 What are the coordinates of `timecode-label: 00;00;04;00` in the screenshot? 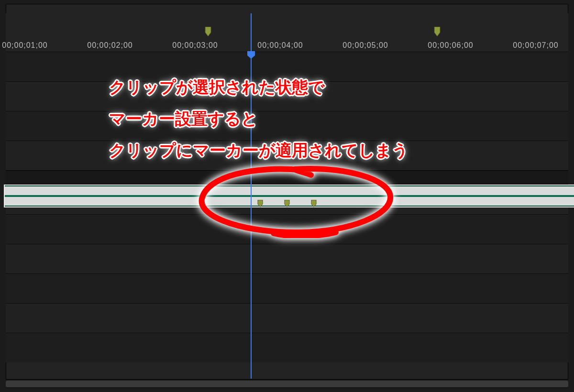 It's located at (280, 45).